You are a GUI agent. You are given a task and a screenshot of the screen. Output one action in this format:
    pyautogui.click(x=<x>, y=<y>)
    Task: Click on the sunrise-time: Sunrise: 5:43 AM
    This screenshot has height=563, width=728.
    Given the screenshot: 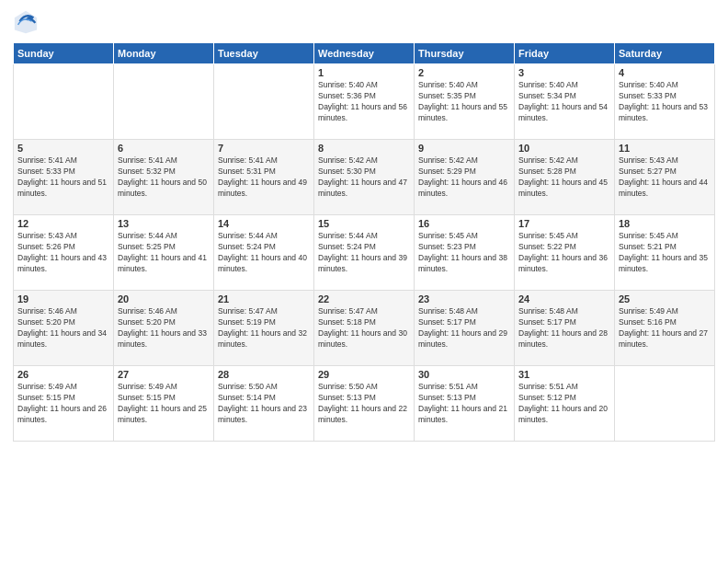 What is the action you would take?
    pyautogui.click(x=48, y=236)
    